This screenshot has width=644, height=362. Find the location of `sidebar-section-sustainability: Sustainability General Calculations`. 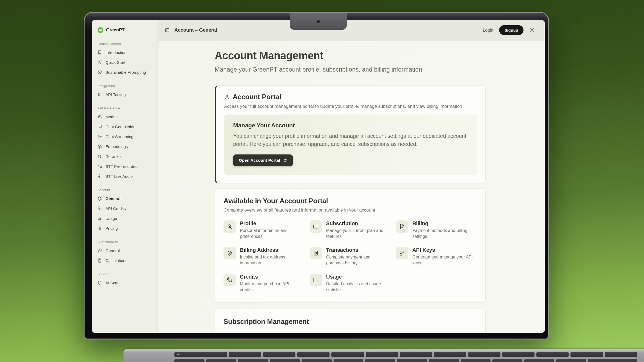

sidebar-section-sustainability: Sustainability General Calculations is located at coordinates (125, 253).